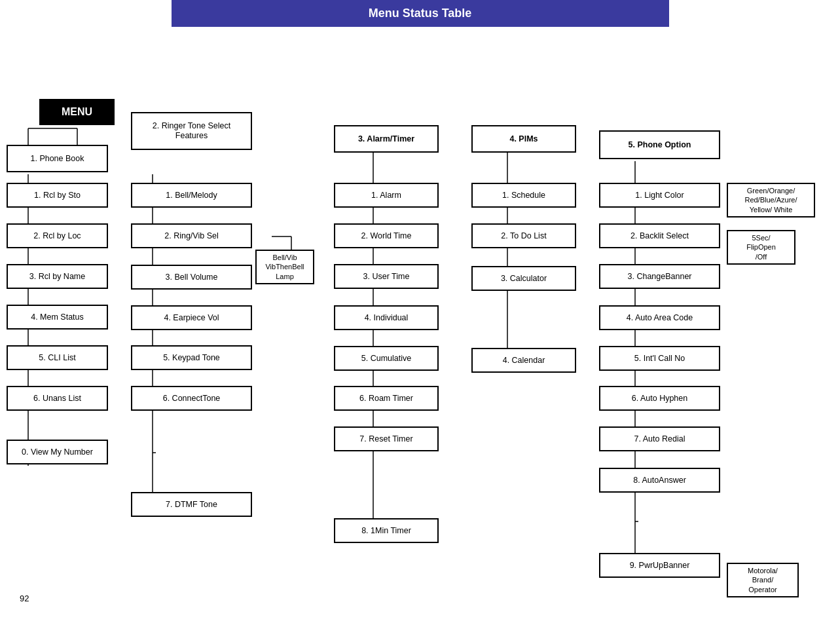  I want to click on one-min-timer-node: 8. 1Min Timer, so click(386, 531).